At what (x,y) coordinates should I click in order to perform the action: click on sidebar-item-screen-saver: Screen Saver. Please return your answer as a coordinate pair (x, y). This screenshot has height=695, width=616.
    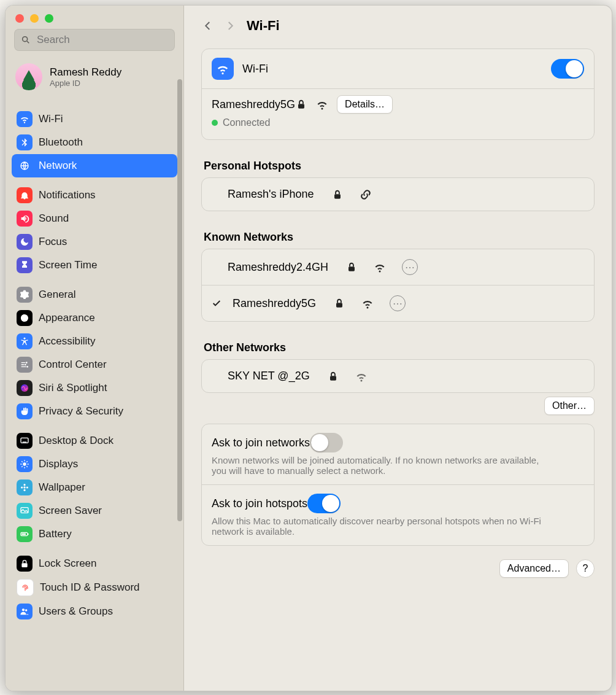
    Looking at the image, I should click on (94, 511).